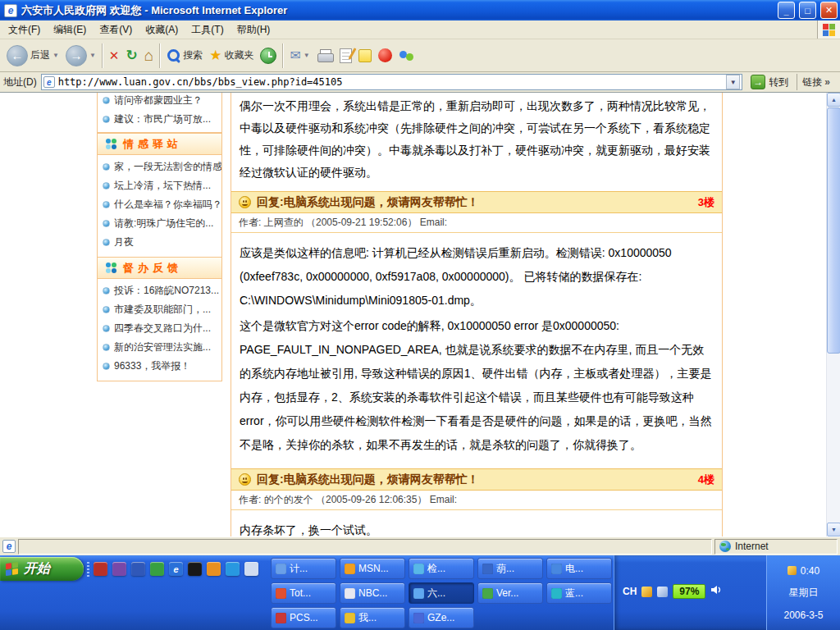  I want to click on quick-launch-handle, so click(89, 569).